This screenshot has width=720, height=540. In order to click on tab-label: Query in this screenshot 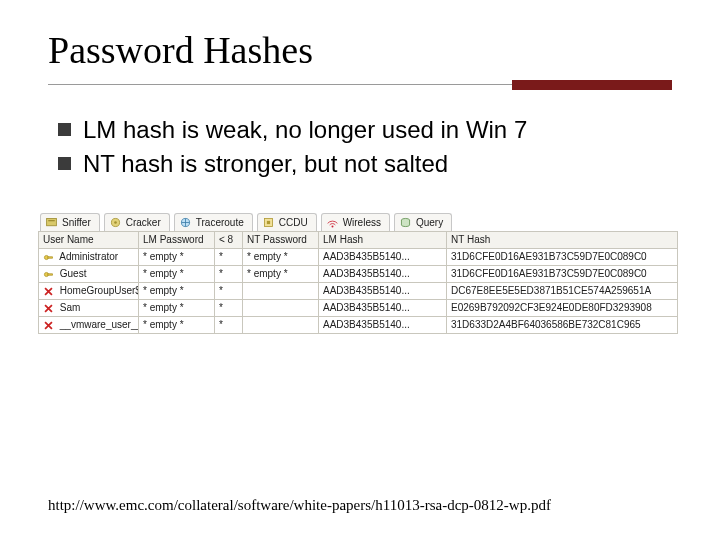, I will do `click(430, 222)`.